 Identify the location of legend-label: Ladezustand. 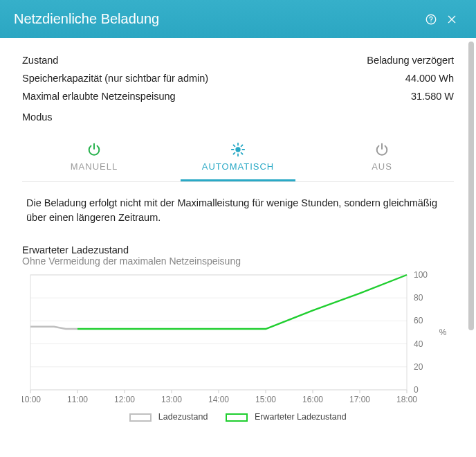
(183, 417).